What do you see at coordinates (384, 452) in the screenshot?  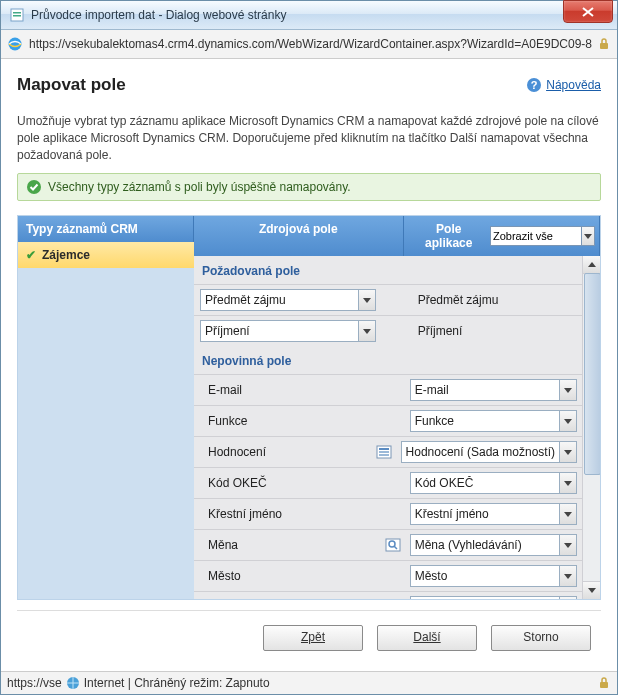 I see `optionset-icon` at bounding box center [384, 452].